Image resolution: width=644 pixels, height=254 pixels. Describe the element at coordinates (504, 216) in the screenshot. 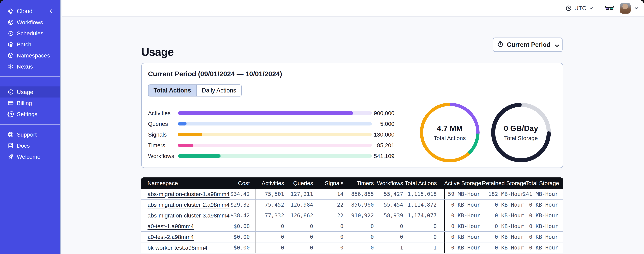

I see `cell-retained-storage: 0 KB-Hour` at that location.